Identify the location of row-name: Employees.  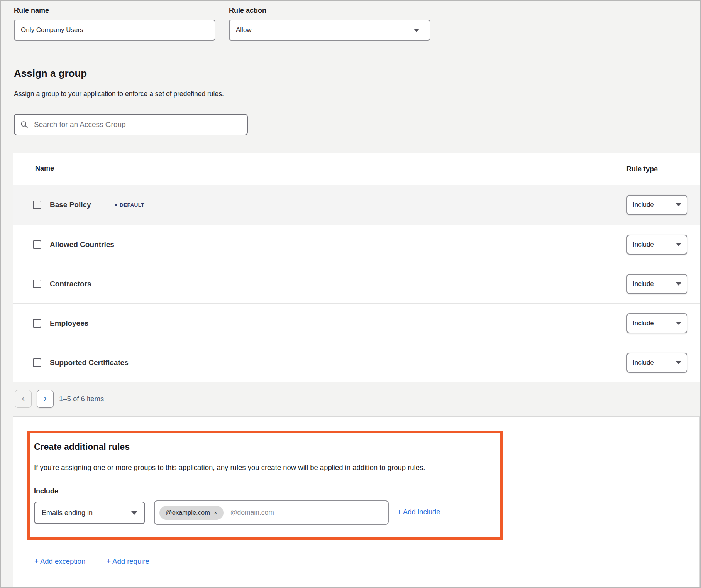
(69, 323).